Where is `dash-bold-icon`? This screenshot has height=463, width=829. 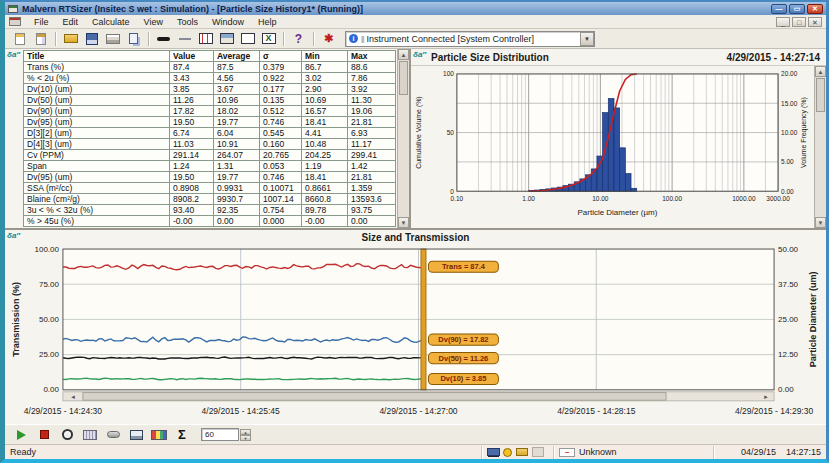
dash-bold-icon is located at coordinates (164, 39).